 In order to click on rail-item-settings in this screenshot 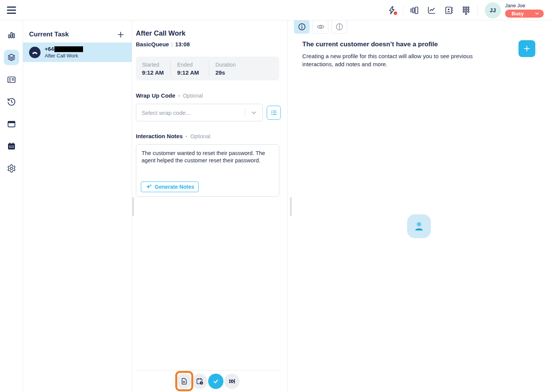, I will do `click(11, 168)`.